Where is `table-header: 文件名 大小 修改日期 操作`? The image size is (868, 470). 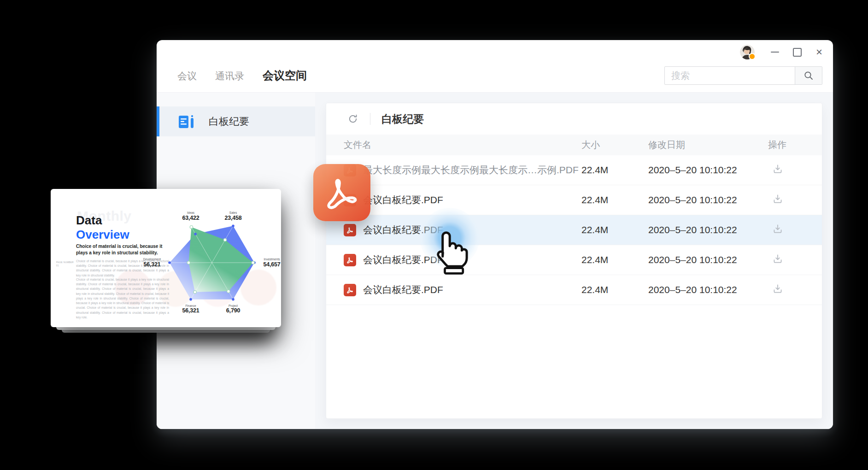 table-header: 文件名 大小 修改日期 操作 is located at coordinates (574, 145).